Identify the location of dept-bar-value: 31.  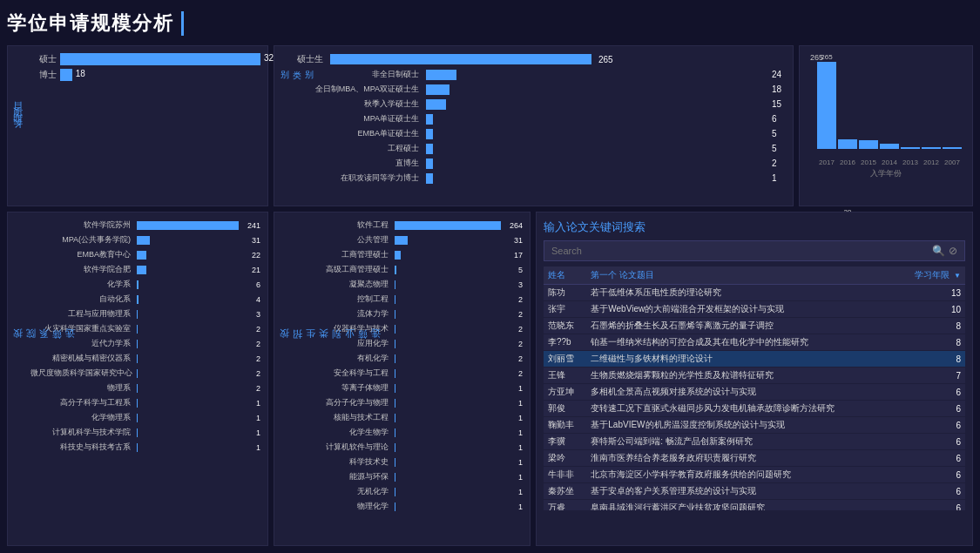
(253, 240).